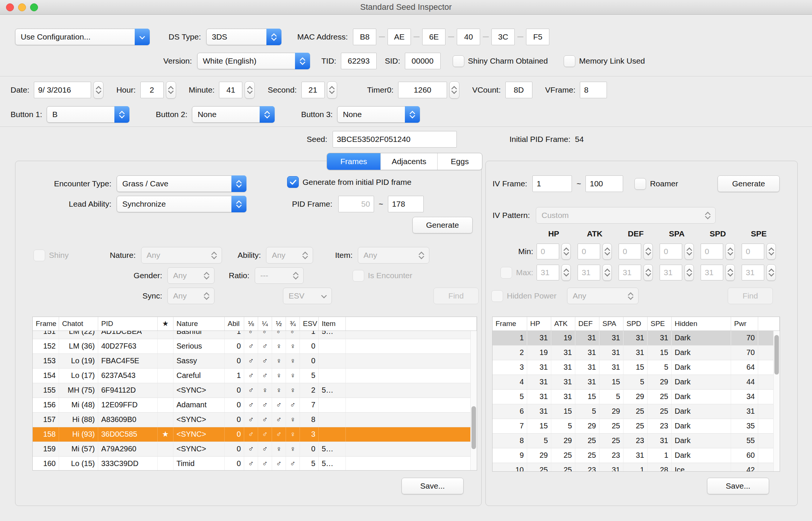  Describe the element at coordinates (358, 276) in the screenshot. I see `is-encounter-checkbox` at that location.